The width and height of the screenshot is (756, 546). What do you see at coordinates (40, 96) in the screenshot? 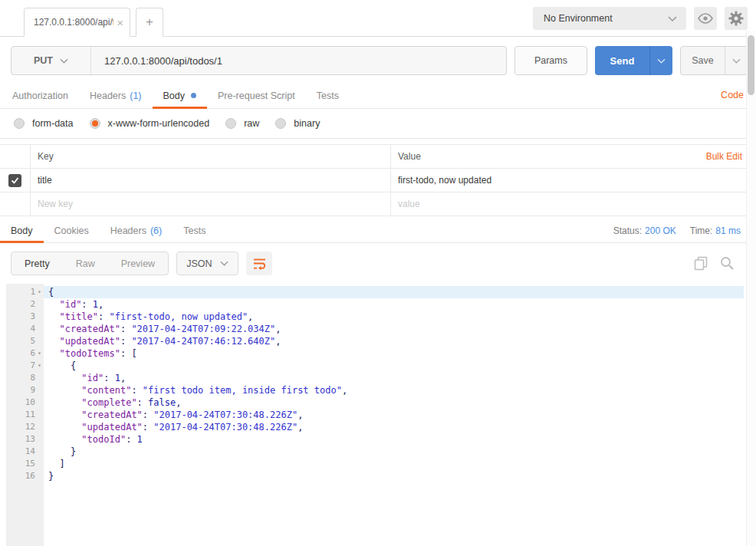
I see `tab-authorization-label: Authorization` at bounding box center [40, 96].